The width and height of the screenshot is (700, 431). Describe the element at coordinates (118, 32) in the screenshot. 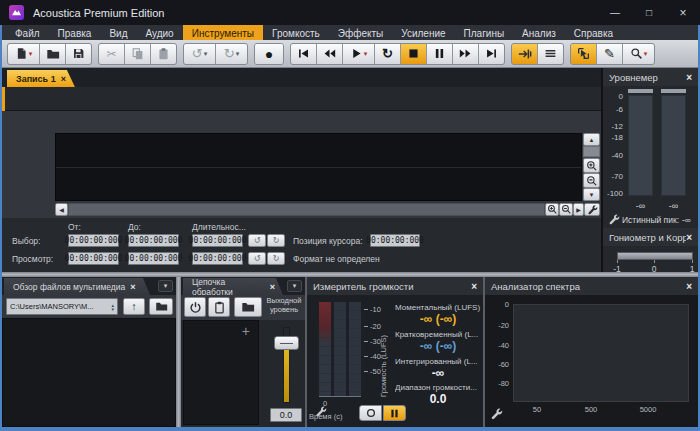

I see `menu-item-view: Вид` at that location.